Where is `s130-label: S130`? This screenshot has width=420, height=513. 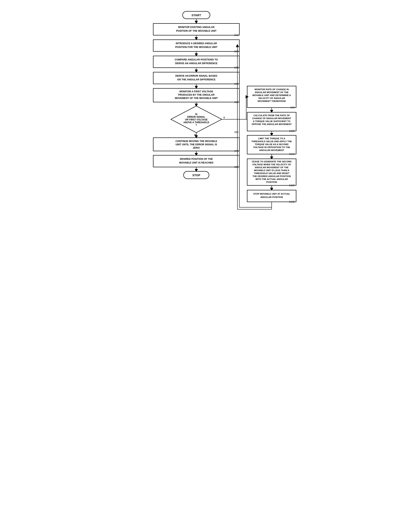 s130-label: S130 is located at coordinates (292, 202).